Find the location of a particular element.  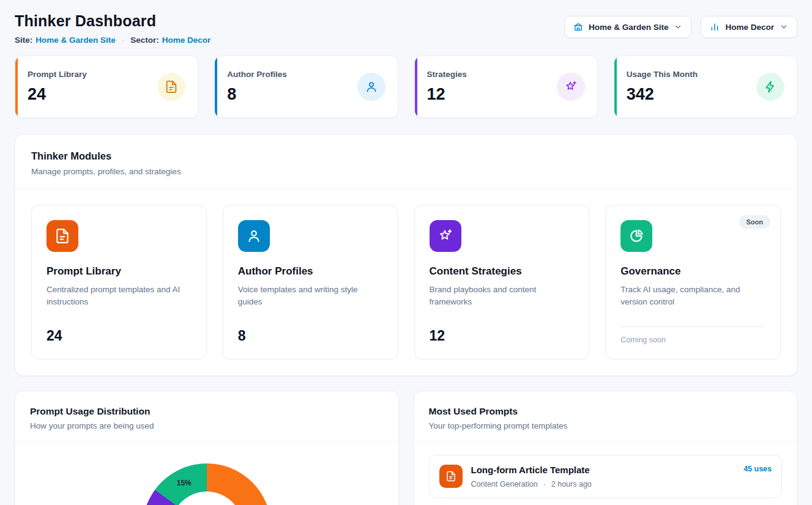

list-item: Long-form Article Template Content Gener… is located at coordinates (606, 477).